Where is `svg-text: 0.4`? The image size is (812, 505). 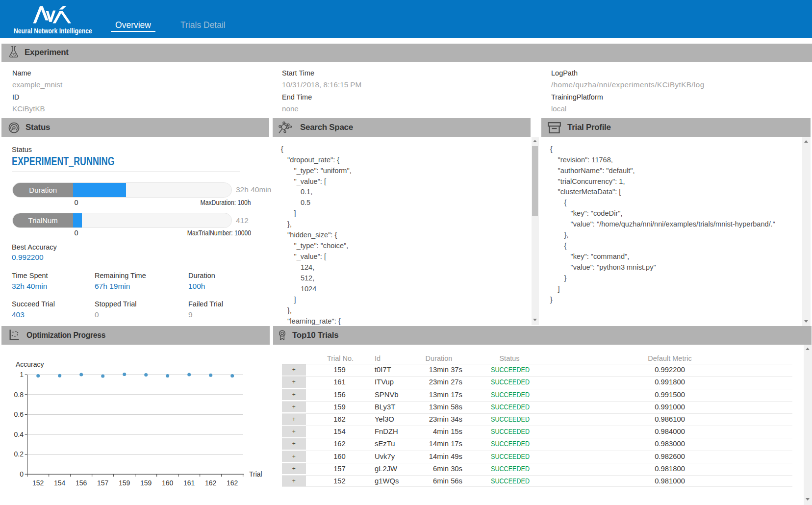
svg-text: 0.4 is located at coordinates (19, 434).